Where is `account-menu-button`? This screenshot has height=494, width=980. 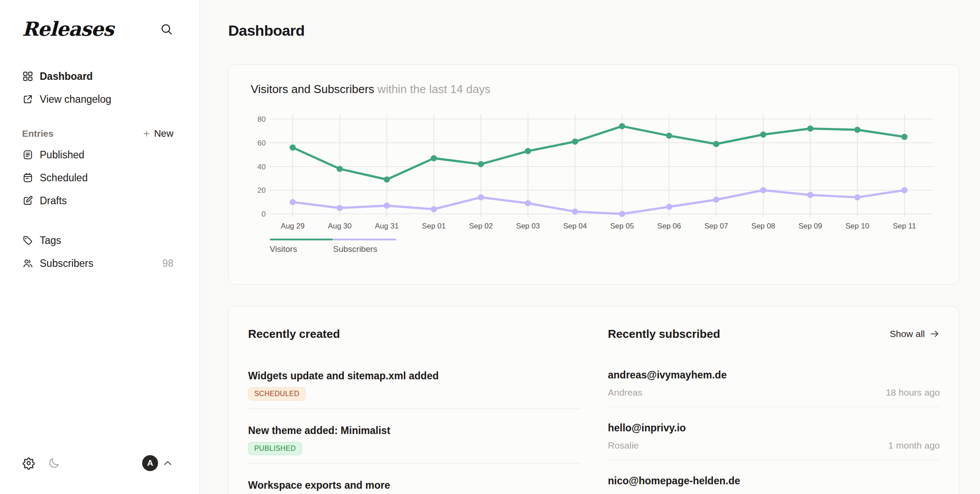
account-menu-button is located at coordinates (168, 463).